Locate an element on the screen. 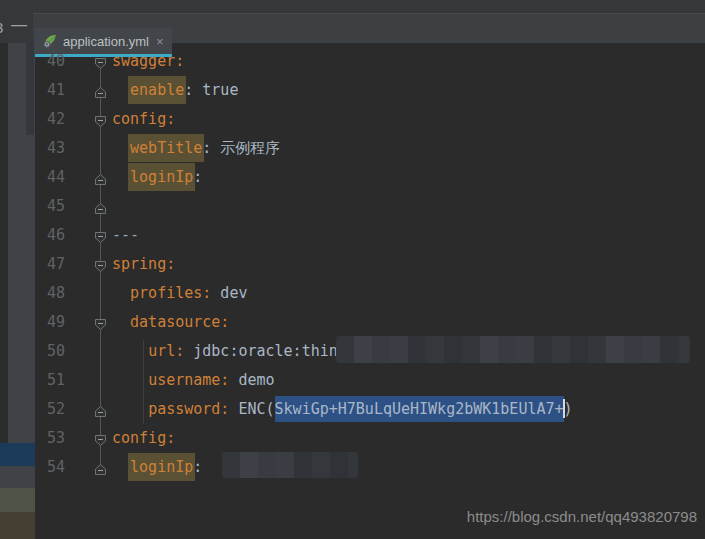  line-number: 49 is located at coordinates (52, 322).